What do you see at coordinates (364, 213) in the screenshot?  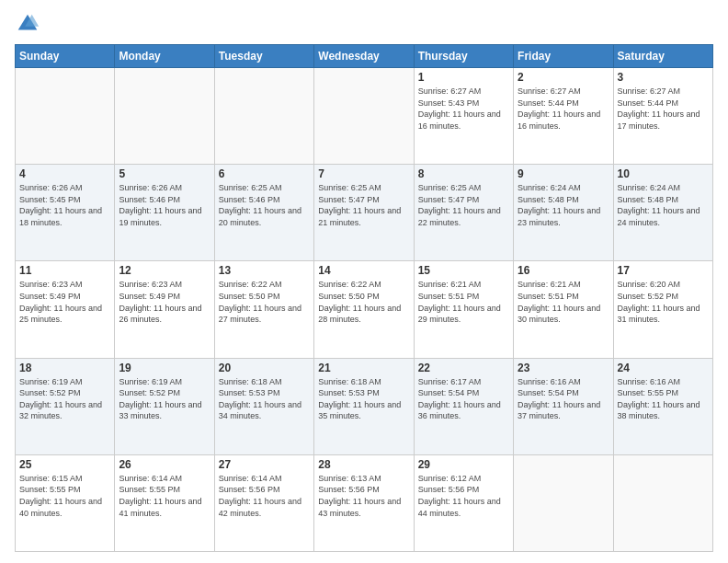 I see `calendar-cell: 7Sunrise: 6:25 AM Sunset: 5:47 PM Daylig…` at bounding box center [364, 213].